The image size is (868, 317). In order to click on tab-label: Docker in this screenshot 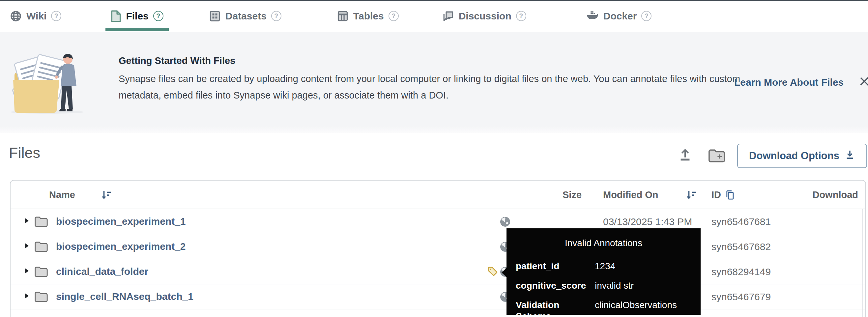, I will do `click(620, 16)`.